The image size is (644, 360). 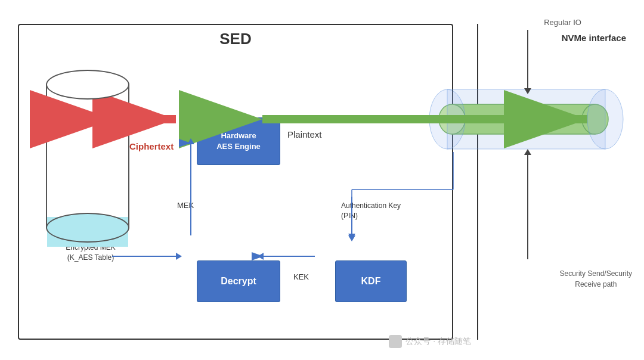 What do you see at coordinates (88, 85) in the screenshot?
I see `cyl-top-ellipse` at bounding box center [88, 85].